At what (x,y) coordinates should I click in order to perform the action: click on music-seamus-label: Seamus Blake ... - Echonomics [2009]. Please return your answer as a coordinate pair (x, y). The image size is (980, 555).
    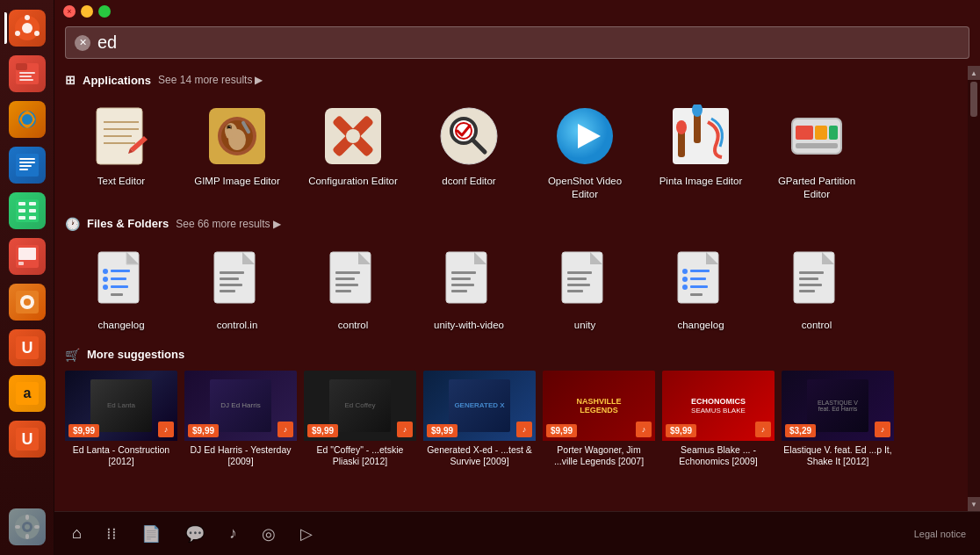
    Looking at the image, I should click on (718, 457).